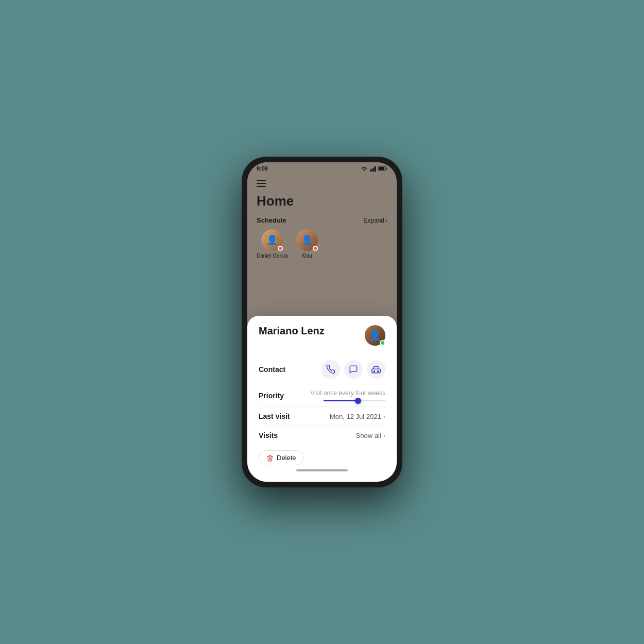 The width and height of the screenshot is (644, 644). Describe the element at coordinates (280, 248) in the screenshot. I see `status-dot-daniel` at that location.